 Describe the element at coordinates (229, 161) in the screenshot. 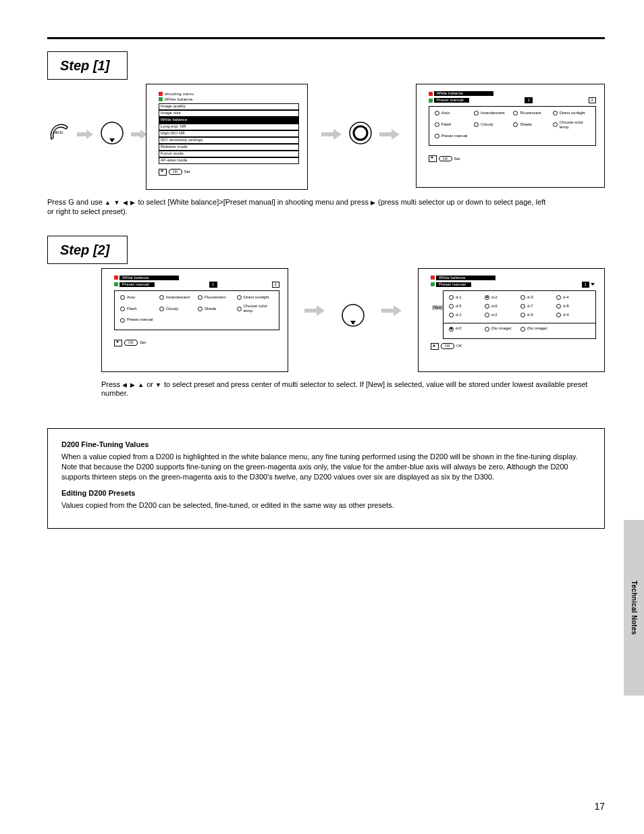

I see `menu-item: AF-area mode` at that location.